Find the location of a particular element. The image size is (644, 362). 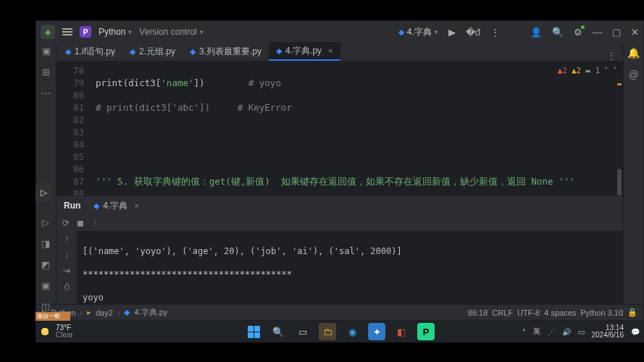

more-tools-icon: ⋯ is located at coordinates (46, 93).